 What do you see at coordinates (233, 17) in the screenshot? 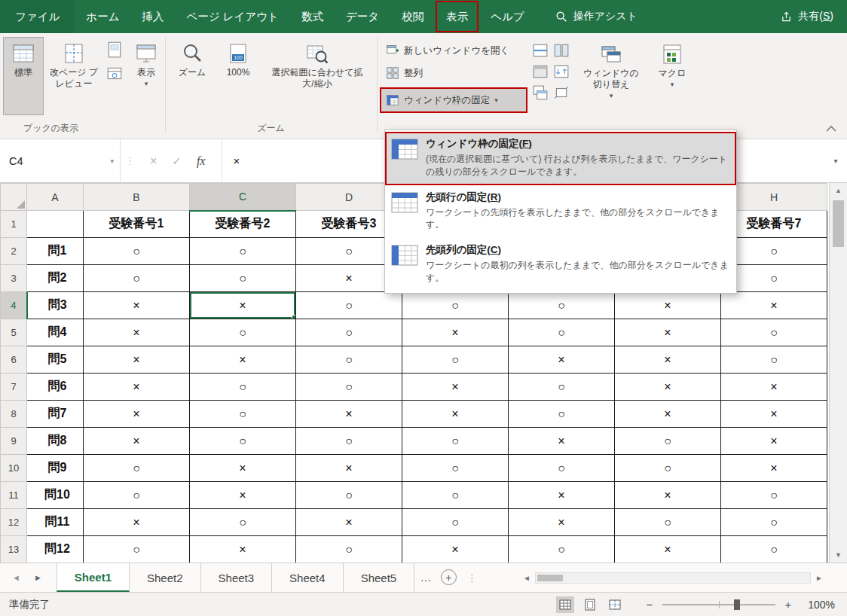
I see `tab-page-layout: ページ レイアウト` at bounding box center [233, 17].